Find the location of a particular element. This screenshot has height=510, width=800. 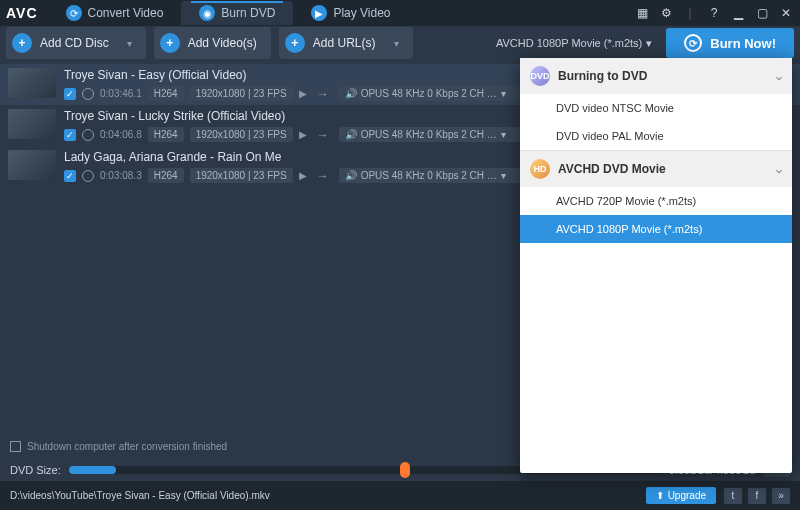

social-links: t f » is located at coordinates (757, 496).